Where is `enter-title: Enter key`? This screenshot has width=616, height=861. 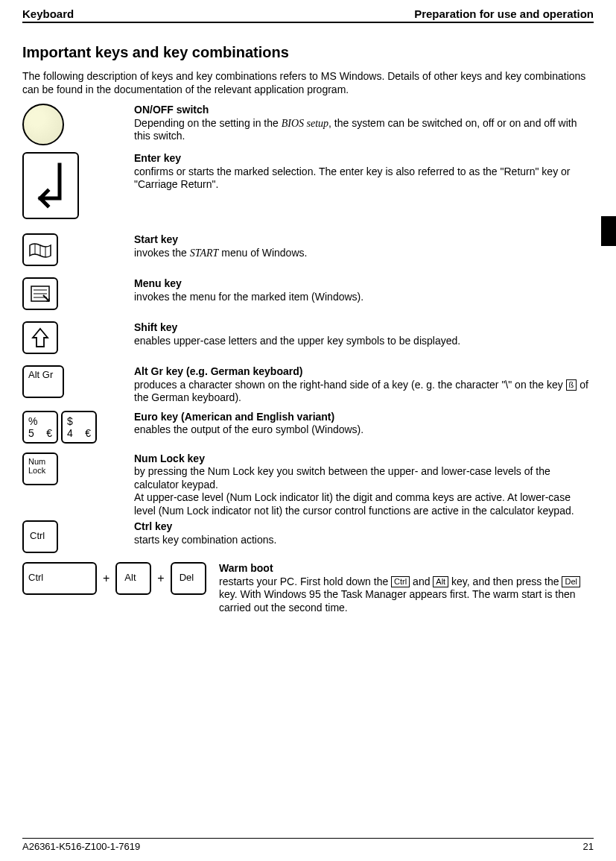 enter-title: Enter key is located at coordinates (363, 159).